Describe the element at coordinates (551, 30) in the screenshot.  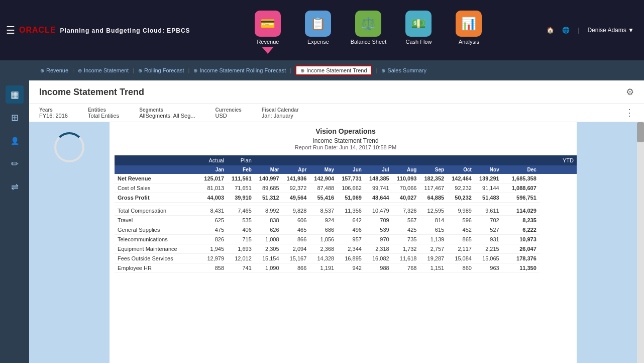
I see `home-icon: 🏠` at that location.